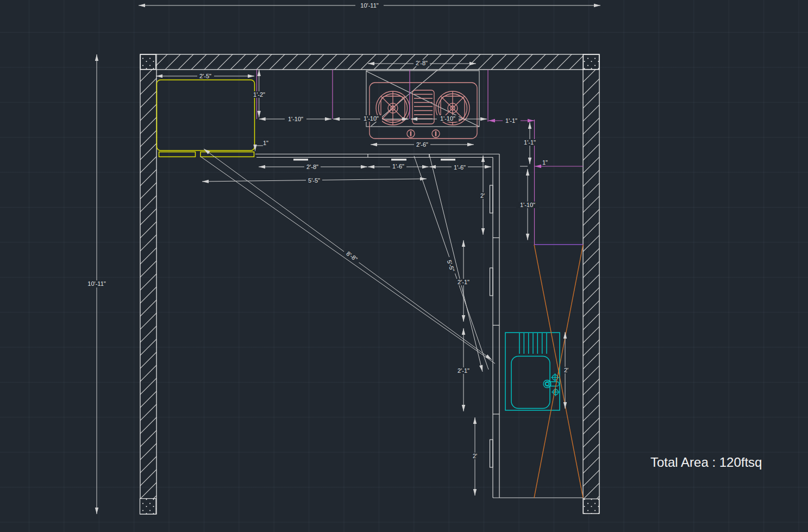 Image resolution: width=808 pixels, height=532 pixels. Describe the element at coordinates (530, 142) in the screenshot. I see `dim-label-corner-v: 1'-1"` at that location.